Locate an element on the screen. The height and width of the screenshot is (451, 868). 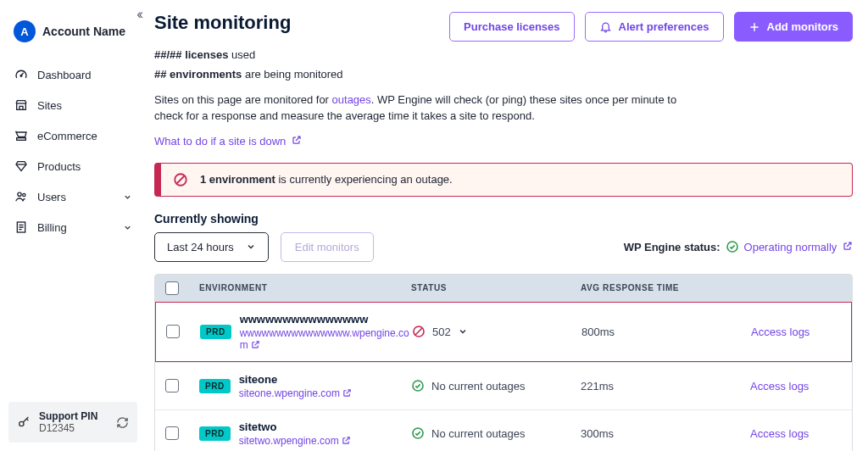
env-url-link: wwwwwwwwwwwwwww.wpengine.com is located at coordinates (326, 339).